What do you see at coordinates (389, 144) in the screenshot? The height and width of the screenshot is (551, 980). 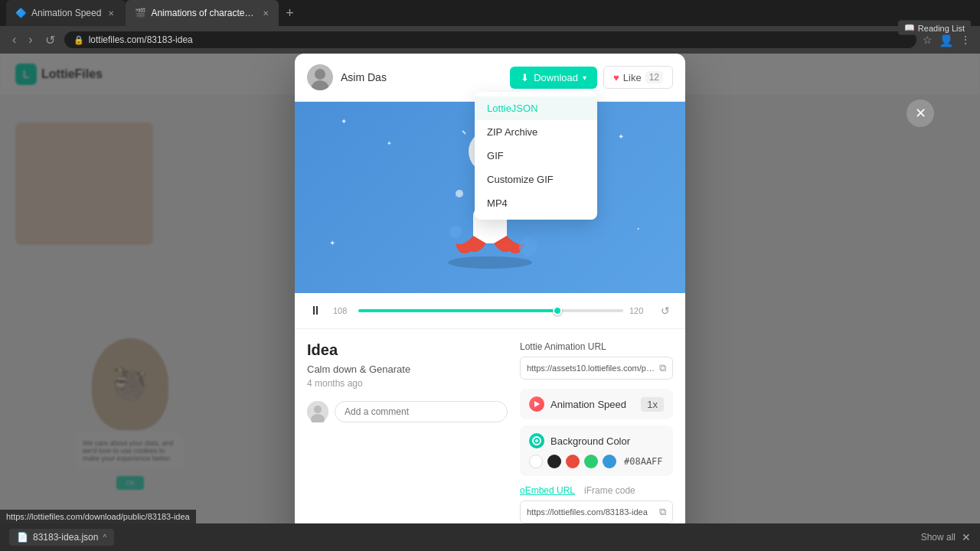 I see `star-decoration-4: ✦` at bounding box center [389, 144].